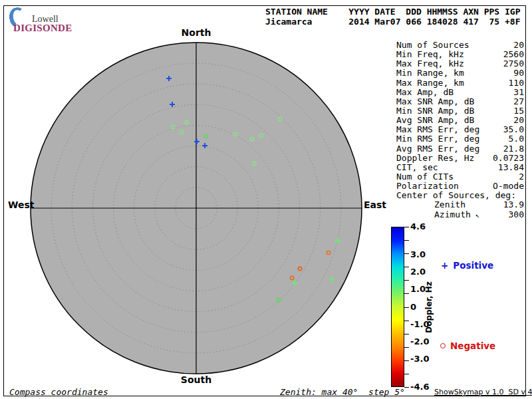 This screenshot has width=532, height=399. I want to click on param-value: 5.0, so click(516, 139).